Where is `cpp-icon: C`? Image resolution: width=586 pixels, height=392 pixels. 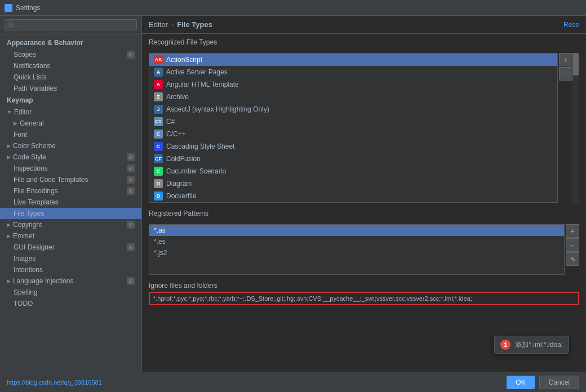 cpp-icon: C is located at coordinates (158, 134).